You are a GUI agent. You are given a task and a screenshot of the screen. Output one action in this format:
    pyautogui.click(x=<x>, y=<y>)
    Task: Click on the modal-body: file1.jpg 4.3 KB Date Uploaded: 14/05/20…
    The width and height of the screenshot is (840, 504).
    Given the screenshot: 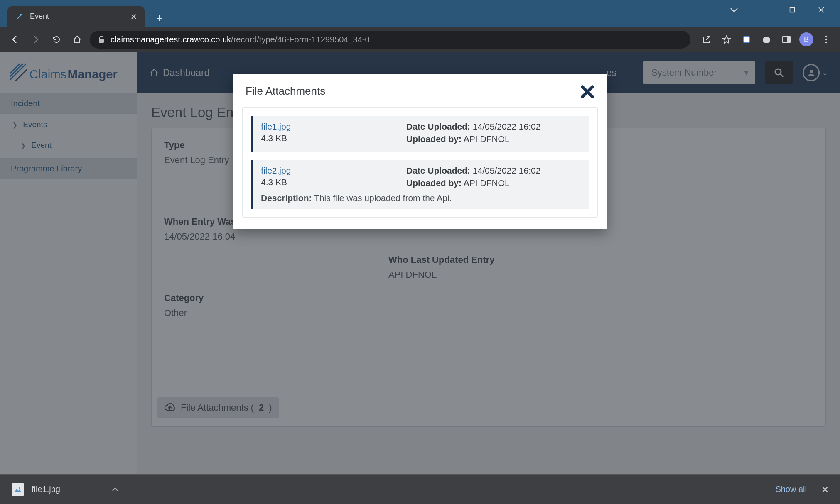 What is the action you would take?
    pyautogui.click(x=420, y=162)
    